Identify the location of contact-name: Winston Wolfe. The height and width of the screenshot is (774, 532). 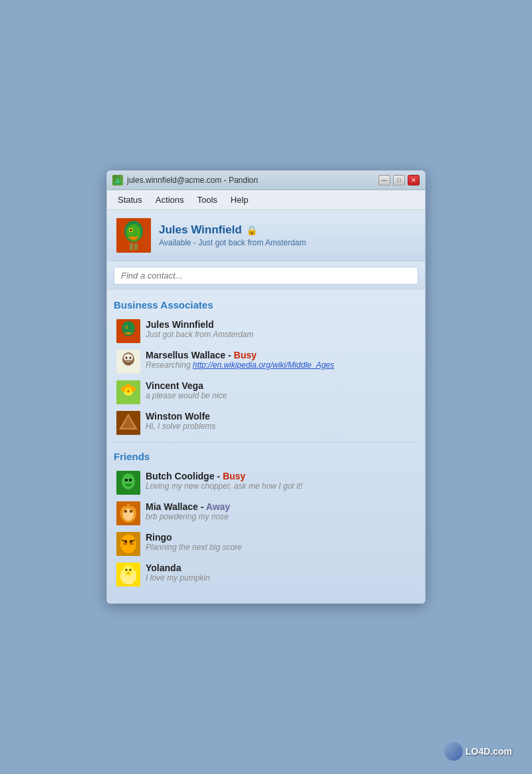
(181, 416).